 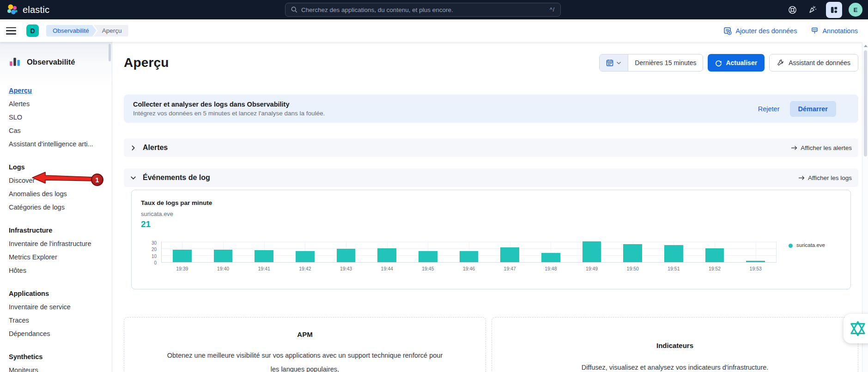 What do you see at coordinates (728, 31) in the screenshot?
I see `add-data-icon` at bounding box center [728, 31].